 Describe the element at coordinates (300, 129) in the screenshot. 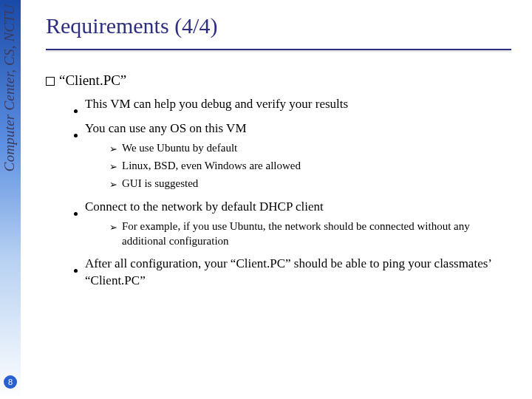

I see `bullet-text: You can use any OS on this VM` at that location.